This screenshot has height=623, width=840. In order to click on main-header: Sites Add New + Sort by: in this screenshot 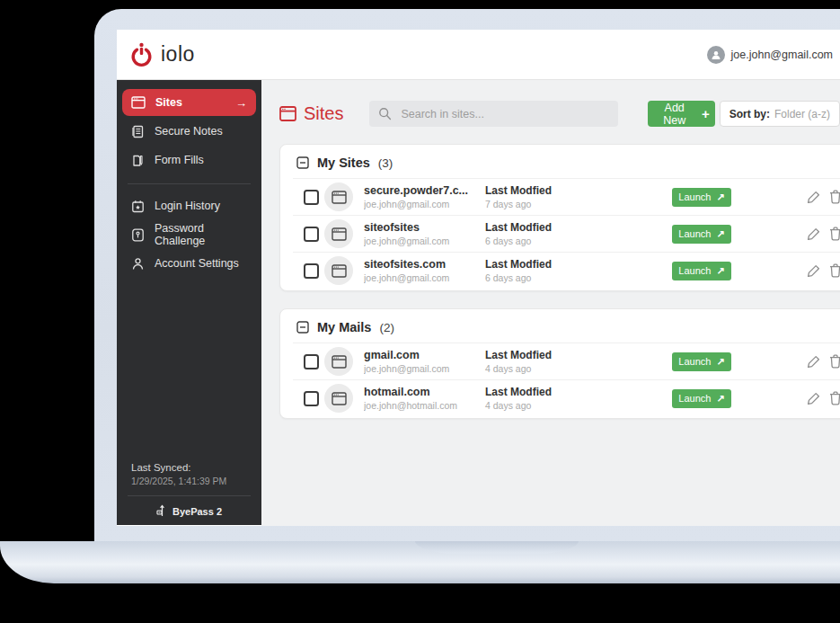, I will do `click(560, 113)`.